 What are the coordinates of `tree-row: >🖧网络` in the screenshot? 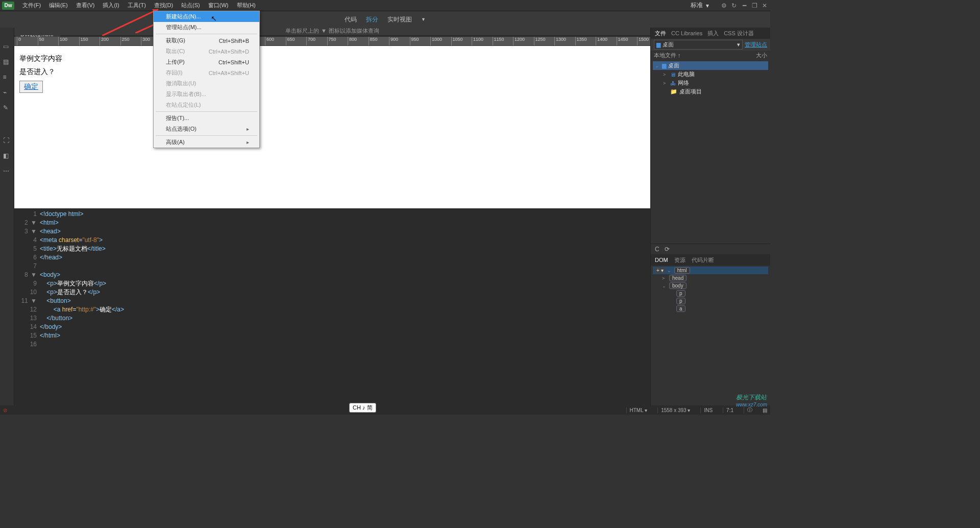 It's located at (710, 83).